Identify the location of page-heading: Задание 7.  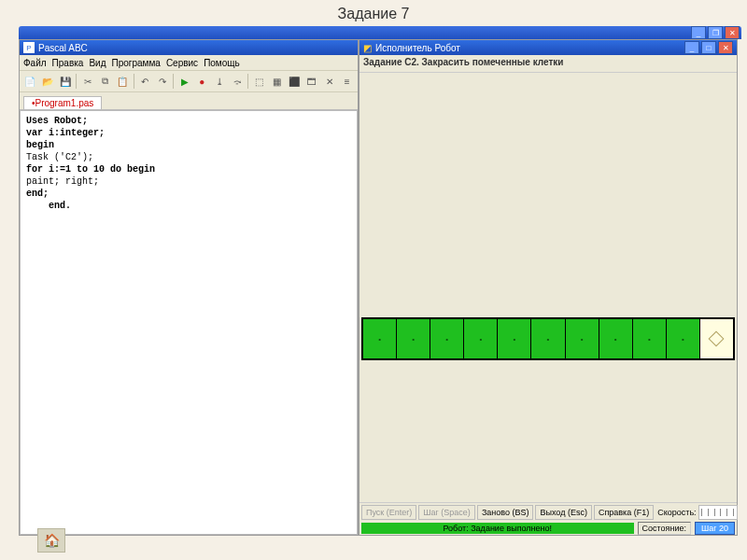
(374, 14).